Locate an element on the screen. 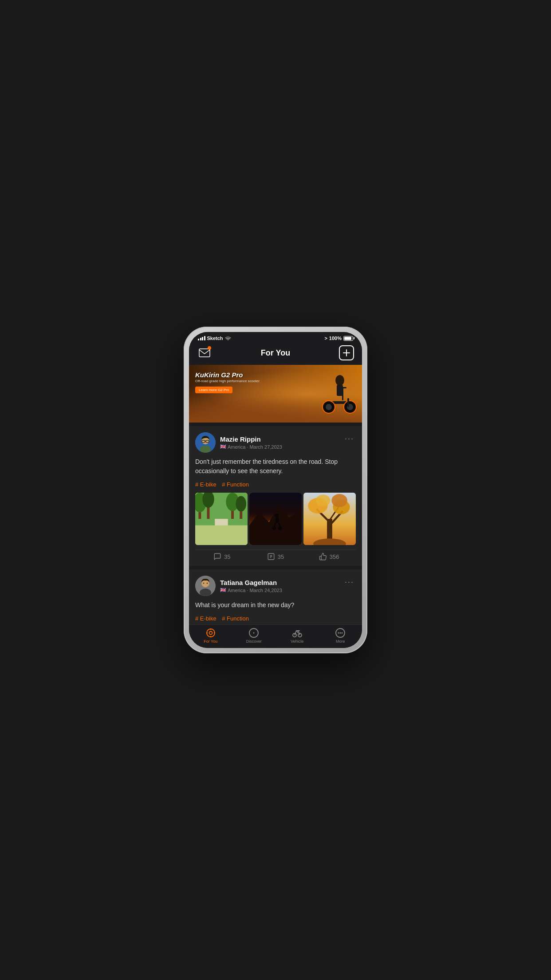 This screenshot has width=551, height=980. battery-arrow: > is located at coordinates (326, 338).